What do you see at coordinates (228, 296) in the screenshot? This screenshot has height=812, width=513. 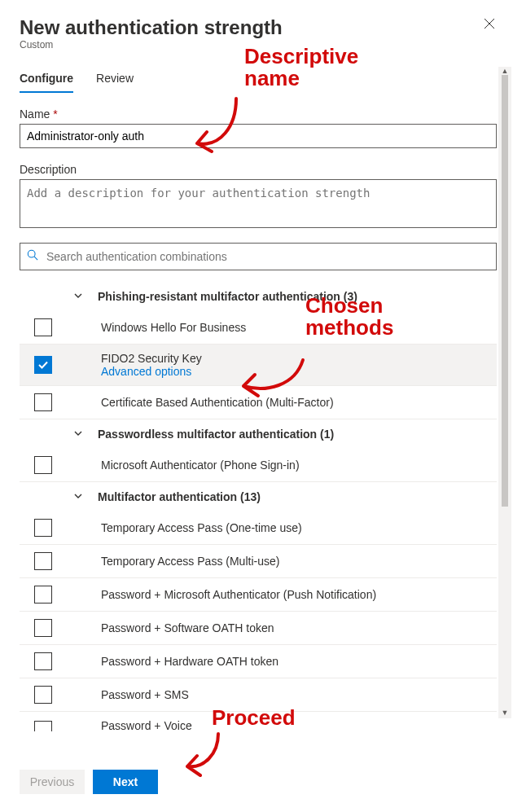 I see `group-title: Phishing-resistant multifactor authentic…` at bounding box center [228, 296].